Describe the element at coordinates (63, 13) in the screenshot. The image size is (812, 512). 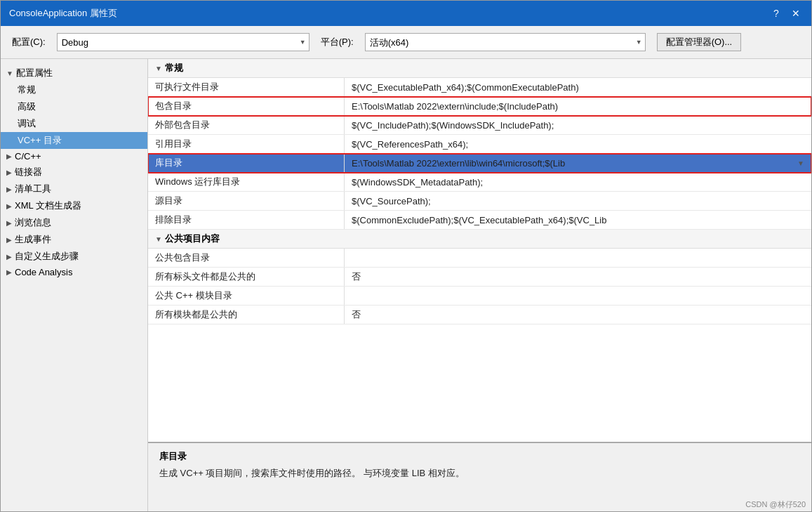
I see `dialog-title: ConsoleApplication 属性页` at that location.